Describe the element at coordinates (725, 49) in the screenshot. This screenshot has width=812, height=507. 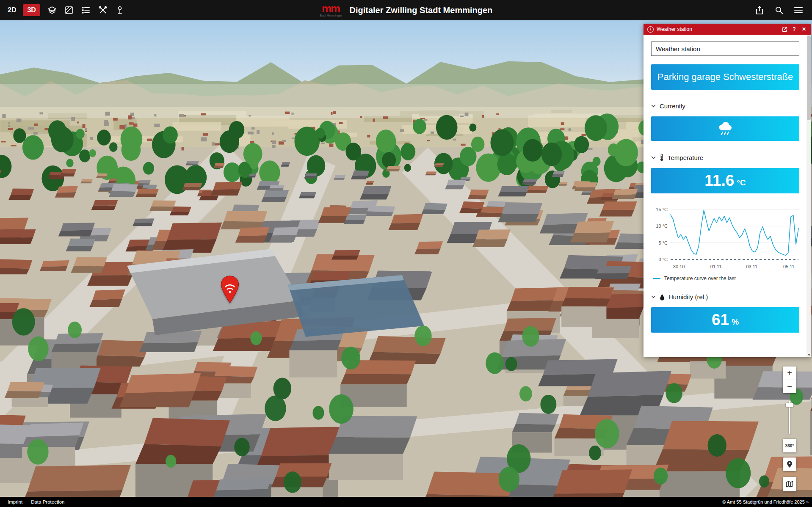
I see `station-select: Weather station` at that location.